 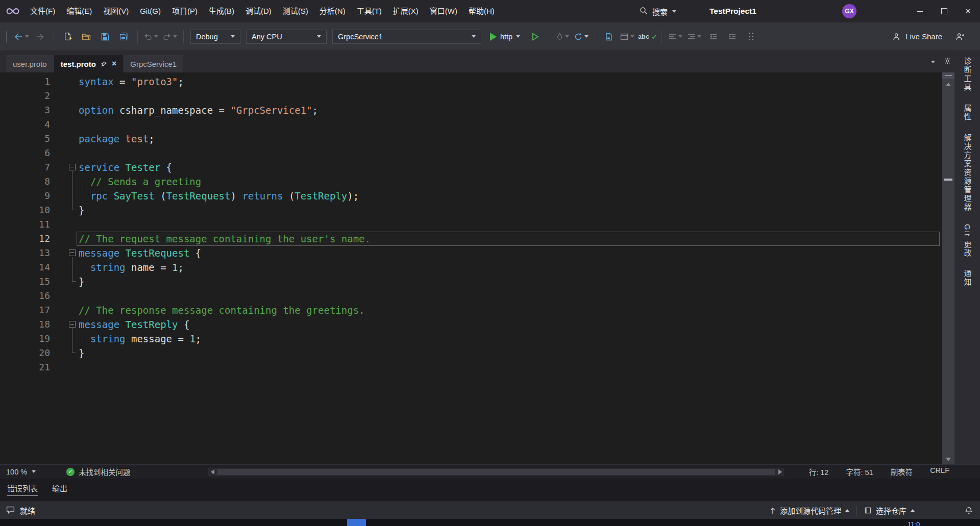 What do you see at coordinates (627, 37) in the screenshot?
I see `window-layout-button` at bounding box center [627, 37].